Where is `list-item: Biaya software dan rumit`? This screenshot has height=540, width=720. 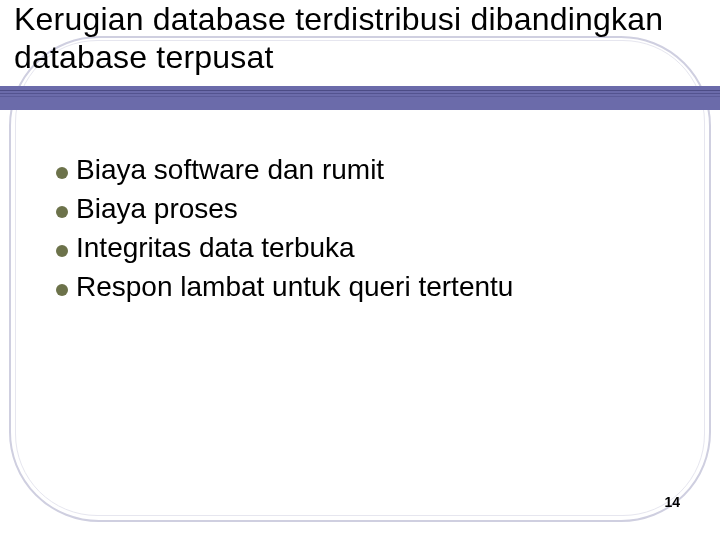 list-item: Biaya software dan rumit is located at coordinates (358, 170).